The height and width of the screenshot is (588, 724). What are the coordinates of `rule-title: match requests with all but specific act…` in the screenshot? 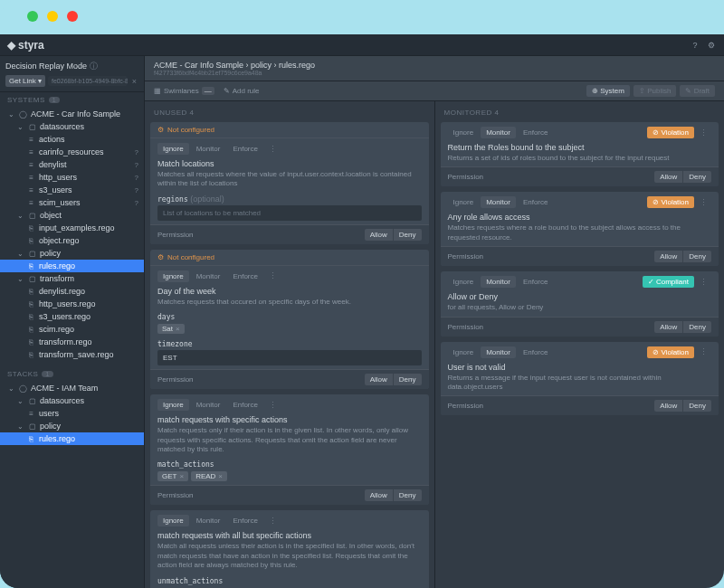 It's located at (290, 536).